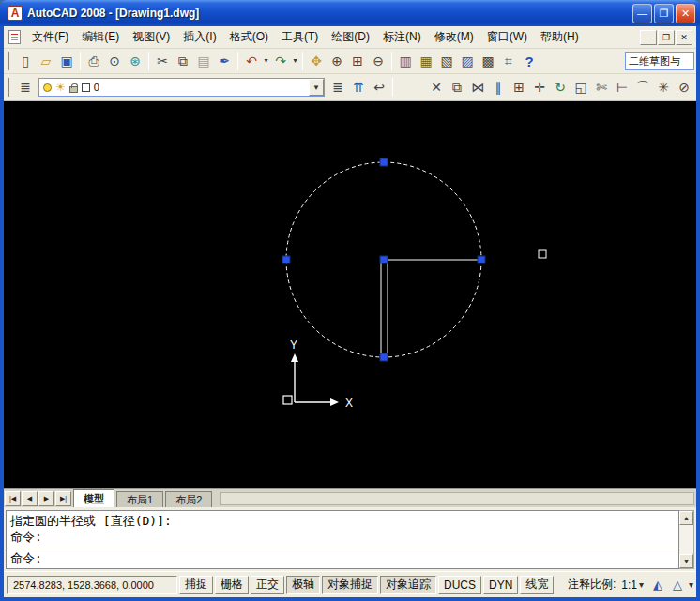  I want to click on grip-top, so click(384, 162).